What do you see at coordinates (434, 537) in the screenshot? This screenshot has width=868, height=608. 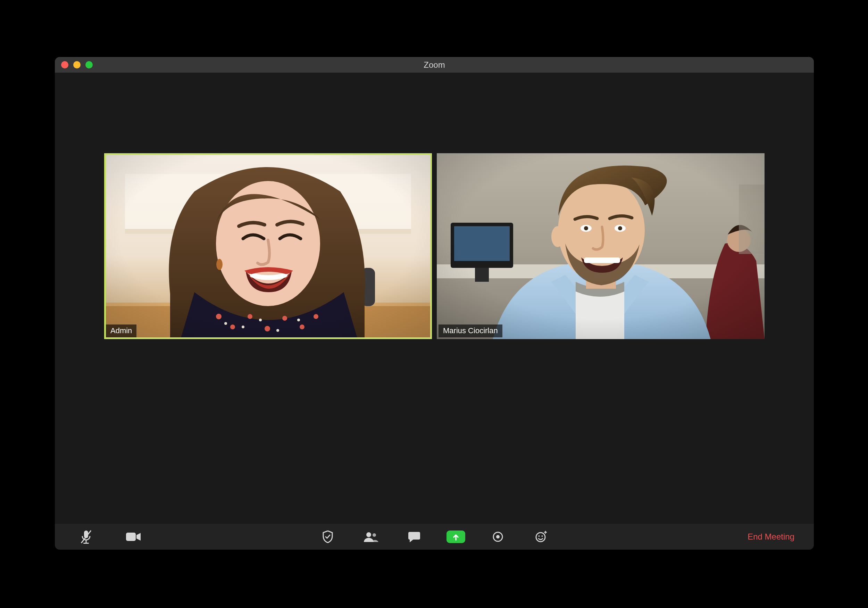 I see `meeting-toolbar: End Meeting` at bounding box center [434, 537].